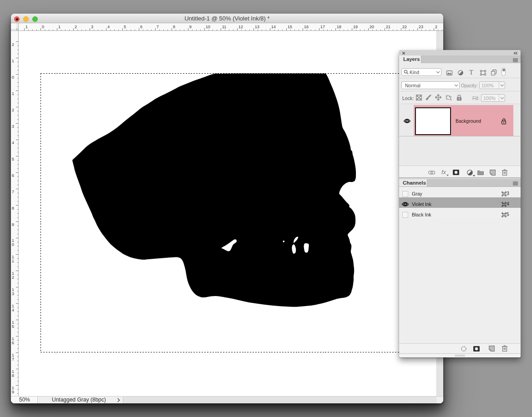 The image size is (532, 417). I want to click on svg-text: 19, so click(355, 27).